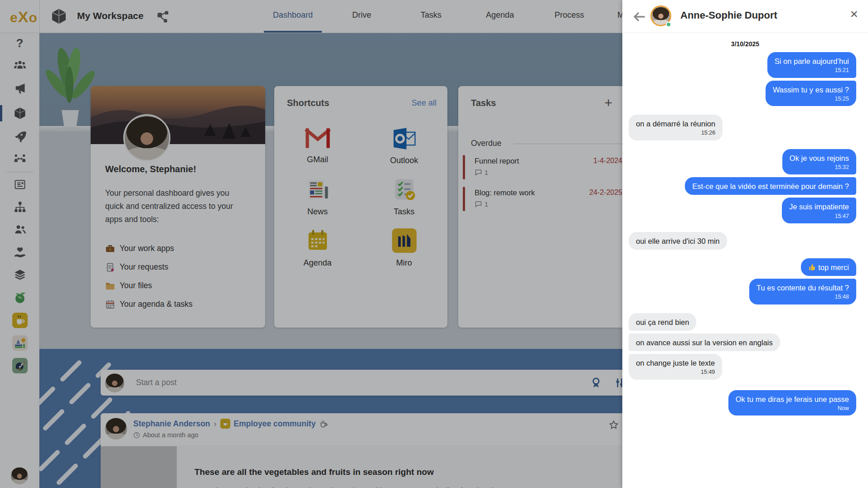 The image size is (868, 488). I want to click on sitemap-icon, so click(20, 207).